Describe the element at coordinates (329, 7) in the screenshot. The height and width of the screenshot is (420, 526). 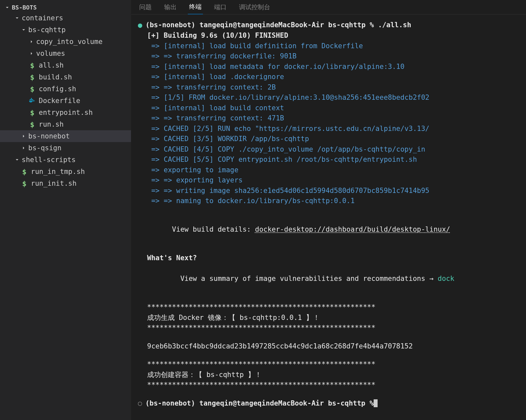
I see `panel-tabs: 问题输出终端端口调试控制台` at that location.